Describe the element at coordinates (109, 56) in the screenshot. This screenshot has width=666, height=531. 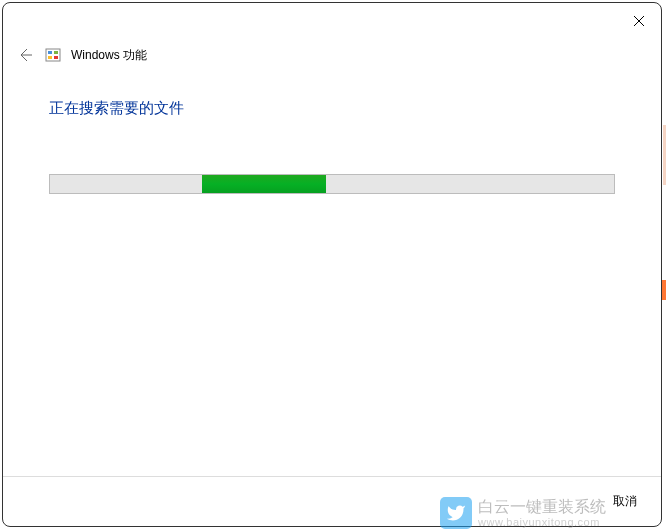
I see `dialog-title: Windows 功能` at that location.